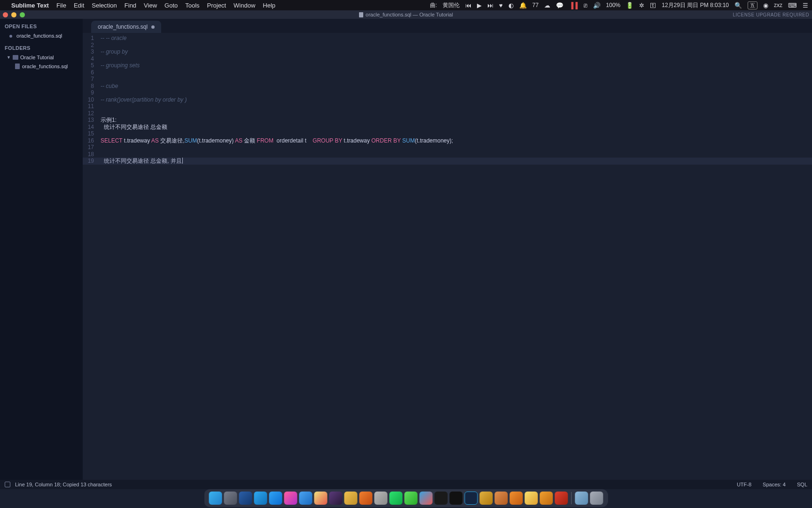 This screenshot has height=508, width=812. Describe the element at coordinates (361, 15) in the screenshot. I see `document-icon` at that location.